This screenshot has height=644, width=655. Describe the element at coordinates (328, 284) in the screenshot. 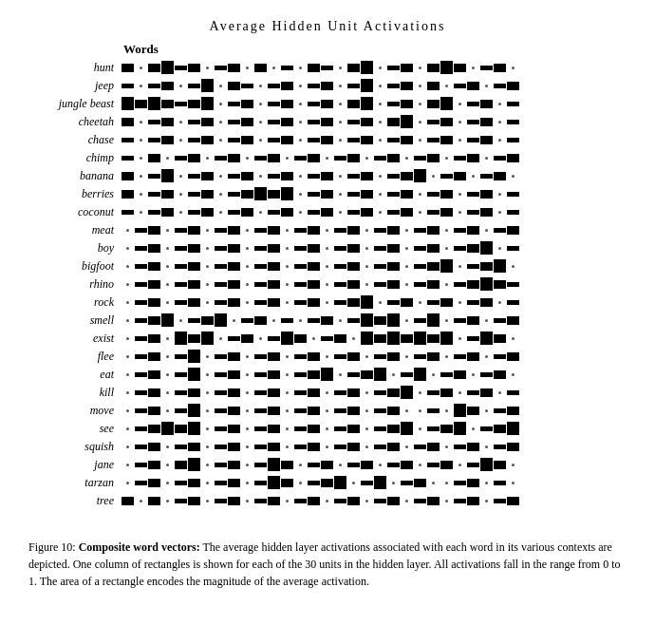

I see `word-row: rhino` at that location.